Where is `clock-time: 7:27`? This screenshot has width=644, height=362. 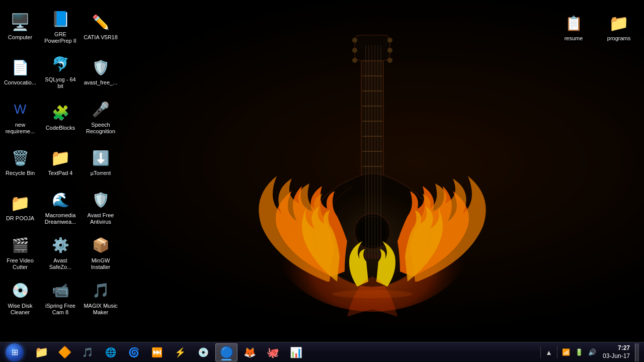 clock-time: 7:27 is located at coordinates (616, 348).